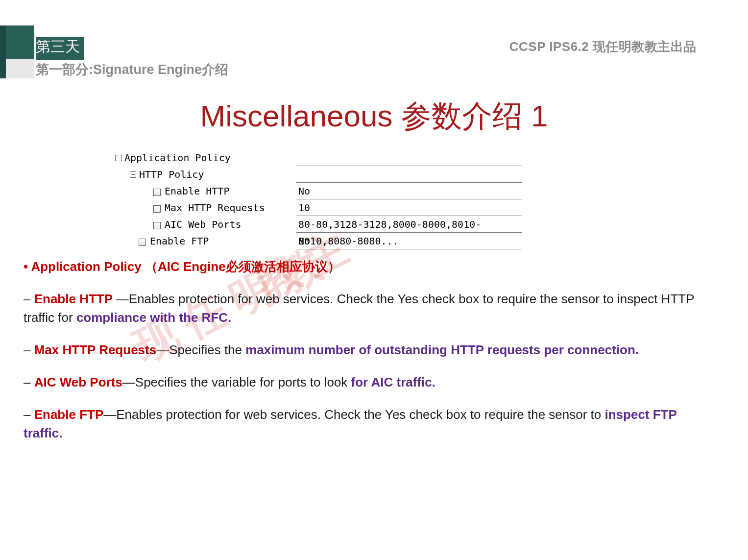 The width and height of the screenshot is (748, 560). I want to click on tree-row-aic-ports: AIC Web Ports 80-80,3128-3128,8000-8000,…, so click(318, 224).